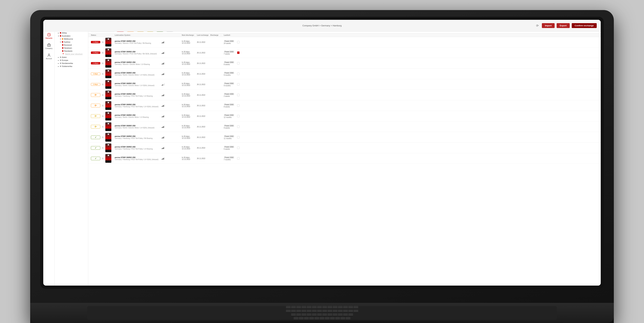 This screenshot has width=644, height=323. I want to click on tree-item-burwood: Burwood, so click(72, 45).